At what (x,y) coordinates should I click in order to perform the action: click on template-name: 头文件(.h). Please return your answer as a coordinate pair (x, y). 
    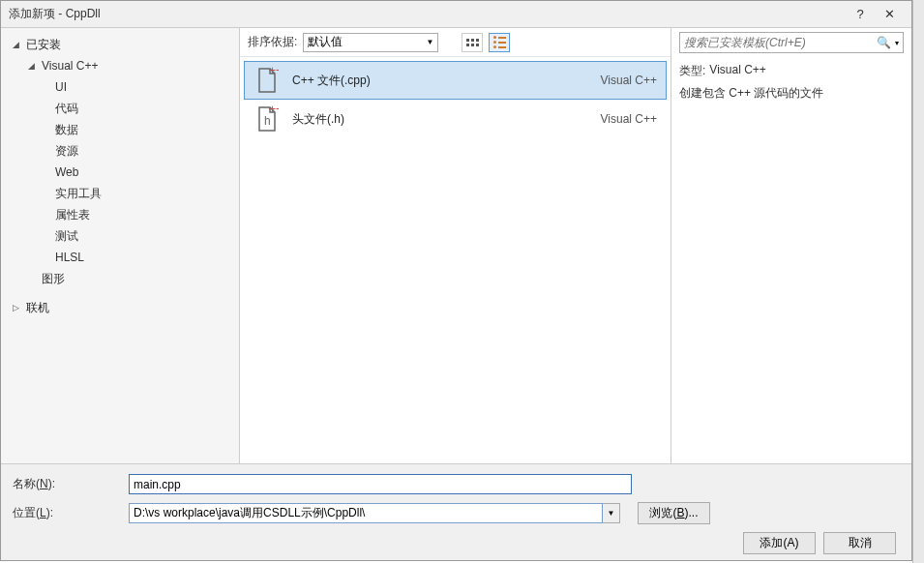
    Looking at the image, I should click on (426, 120).